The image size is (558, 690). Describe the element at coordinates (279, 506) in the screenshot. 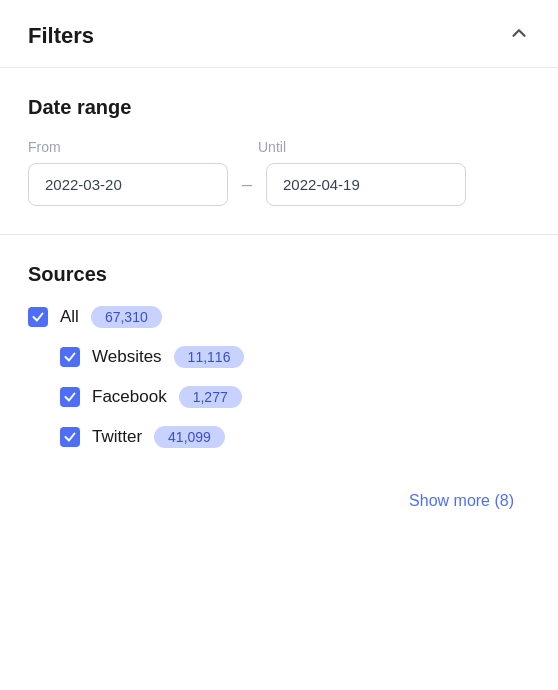

I see `show-more-row: Show more (8)` at that location.